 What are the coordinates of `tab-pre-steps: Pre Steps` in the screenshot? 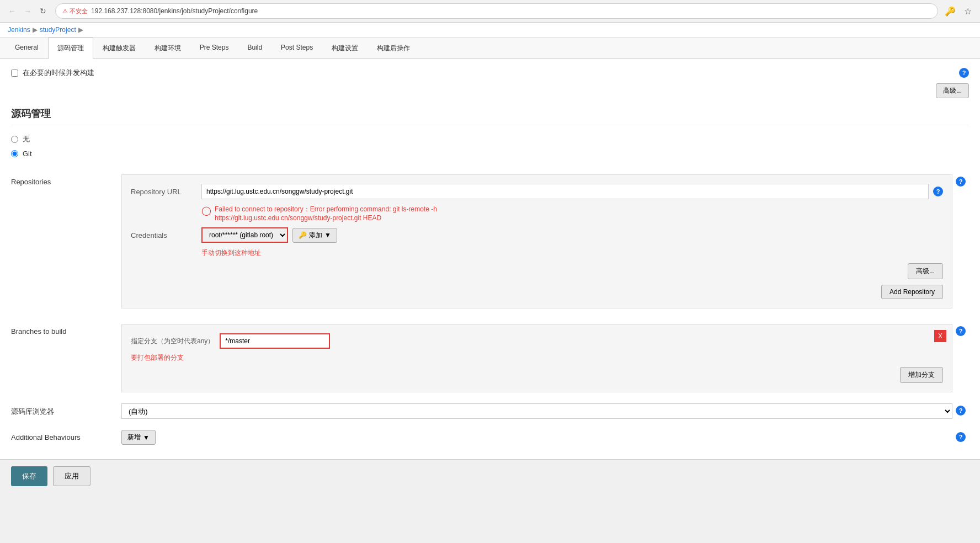 It's located at (214, 48).